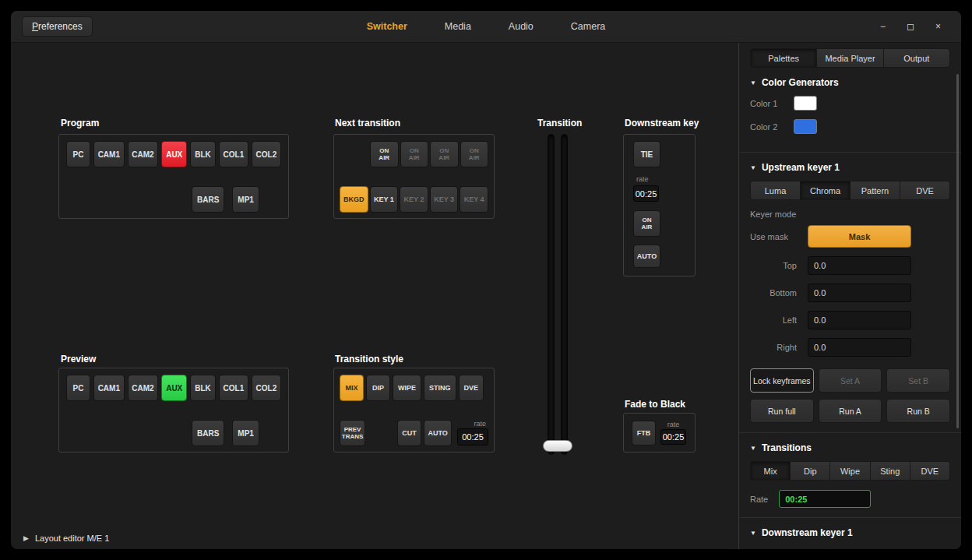  Describe the element at coordinates (202, 388) in the screenshot. I see `preview-source-blk: BLK` at that location.